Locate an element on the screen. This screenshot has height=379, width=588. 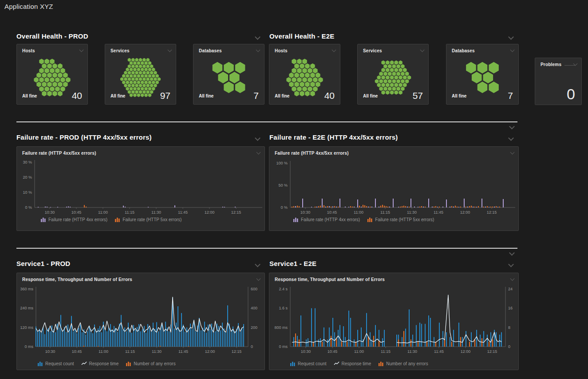
health-tile-prod-services: Services All fine 97 is located at coordinates (140, 74).